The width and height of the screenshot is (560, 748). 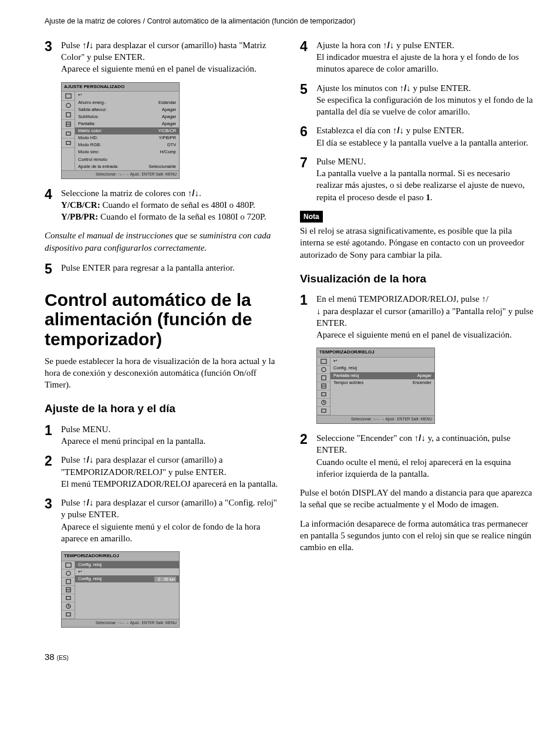 What do you see at coordinates (127, 131) in the screenshot?
I see `menu-row-highlighted: Matriz color:Y/CB/CR` at bounding box center [127, 131].